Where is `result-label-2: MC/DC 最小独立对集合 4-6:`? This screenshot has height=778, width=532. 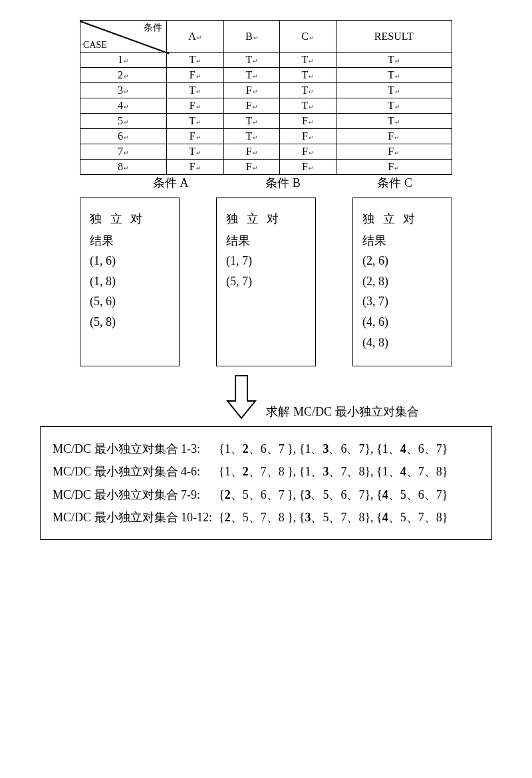 result-label-2: MC/DC 最小独立对集合 4-6: is located at coordinates (136, 471).